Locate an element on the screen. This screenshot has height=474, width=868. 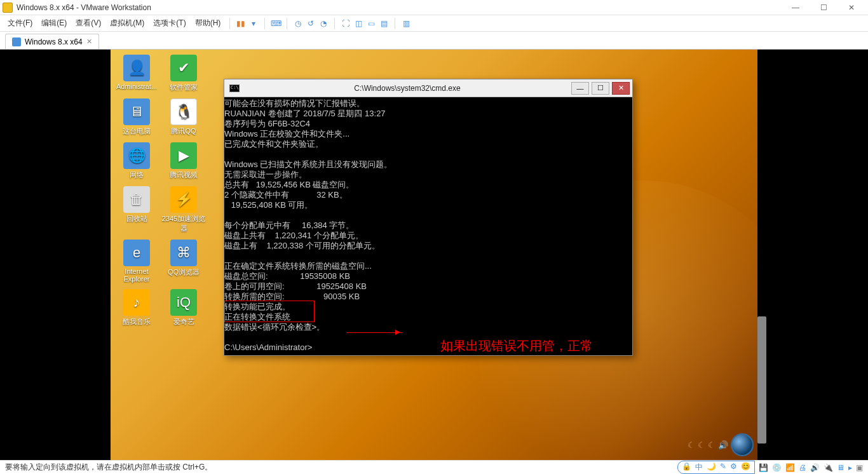
snapshot-manage-icon: ◔ is located at coordinates (323, 24).